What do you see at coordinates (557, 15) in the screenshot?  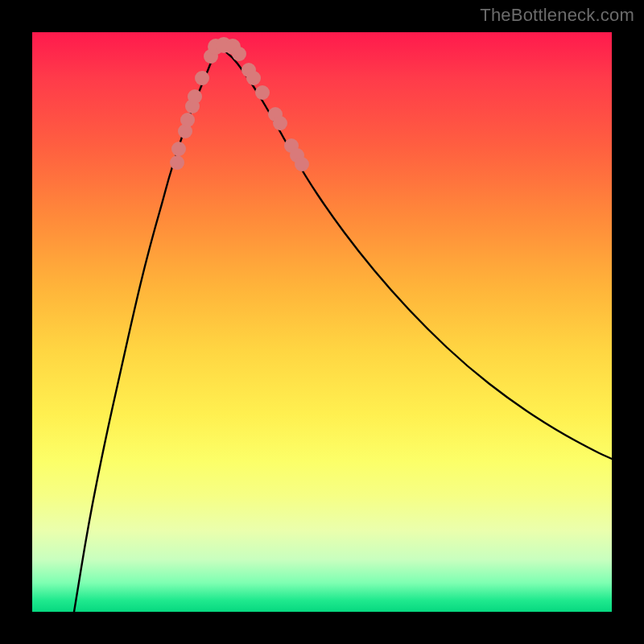 I see `watermark-text: TheBottleneck.com` at bounding box center [557, 15].